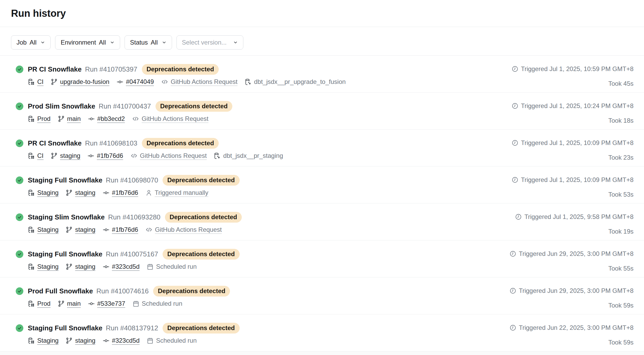 This screenshot has width=644, height=355. I want to click on run-row-left: Prod Full Snowflake Run #410074616 Depre…, so click(123, 300).